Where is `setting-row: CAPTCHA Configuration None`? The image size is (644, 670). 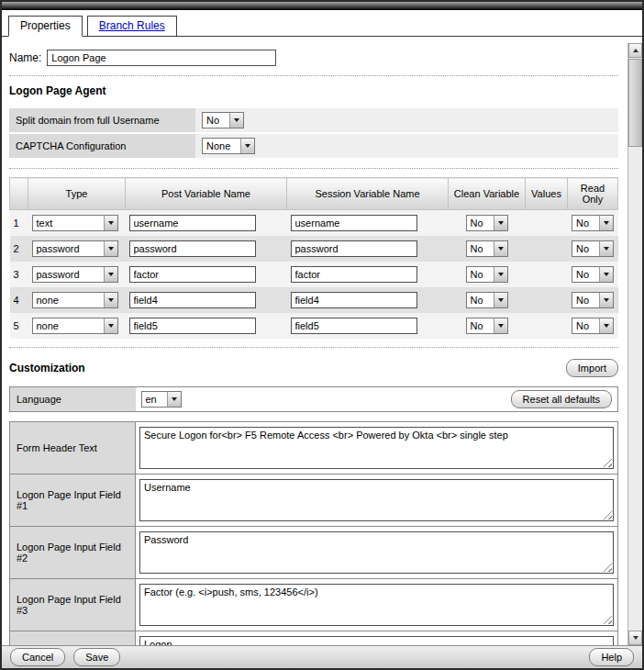
setting-row: CAPTCHA Configuration None is located at coordinates (314, 146).